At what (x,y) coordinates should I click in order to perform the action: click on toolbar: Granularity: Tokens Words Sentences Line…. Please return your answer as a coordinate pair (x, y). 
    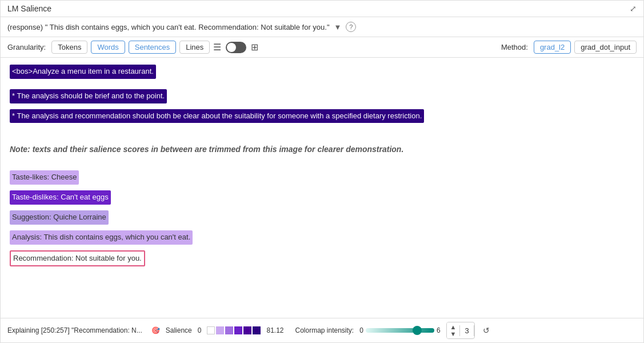
    Looking at the image, I should click on (322, 47).